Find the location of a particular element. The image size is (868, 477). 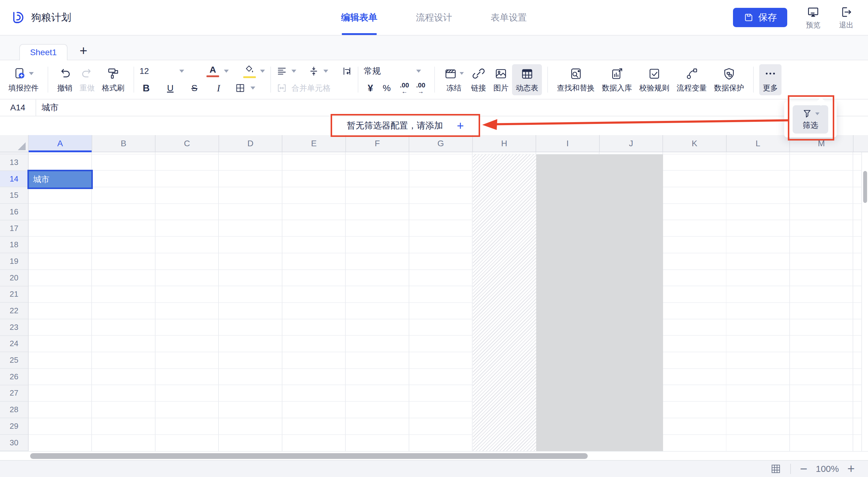

horizontal-align-button is located at coordinates (282, 71).